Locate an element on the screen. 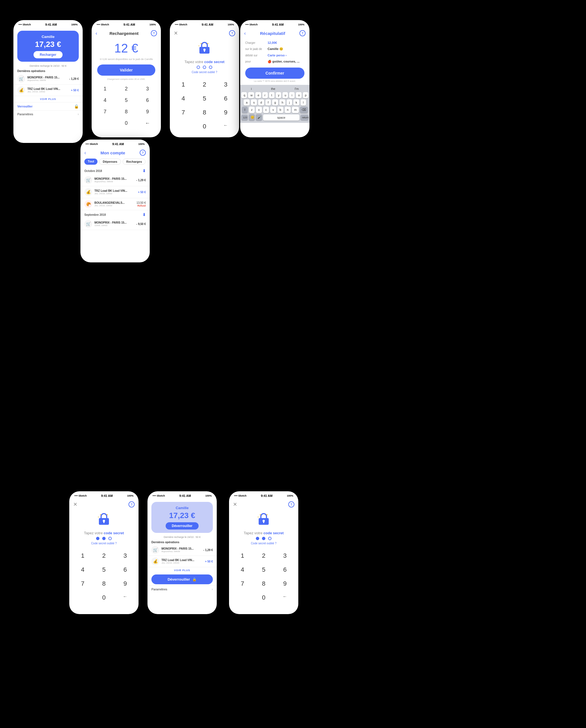 The image size is (586, 728). kb-g: g is located at coordinates (275, 102).